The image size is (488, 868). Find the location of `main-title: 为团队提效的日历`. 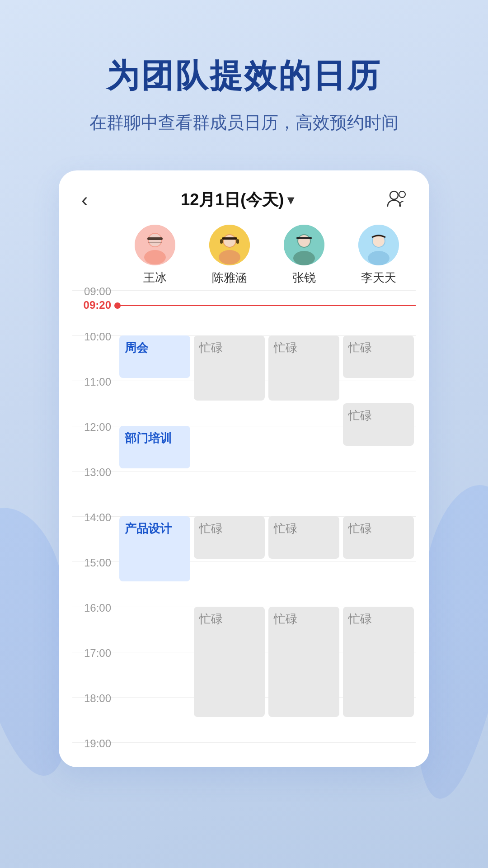

main-title: 为团队提效的日历 is located at coordinates (244, 76).